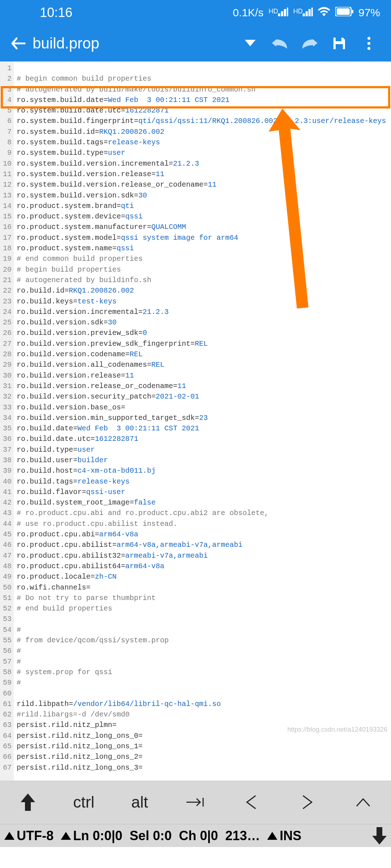  Describe the element at coordinates (204, 640) in the screenshot. I see `code-line: # from device/qcom/qssi/system.prop` at that location.